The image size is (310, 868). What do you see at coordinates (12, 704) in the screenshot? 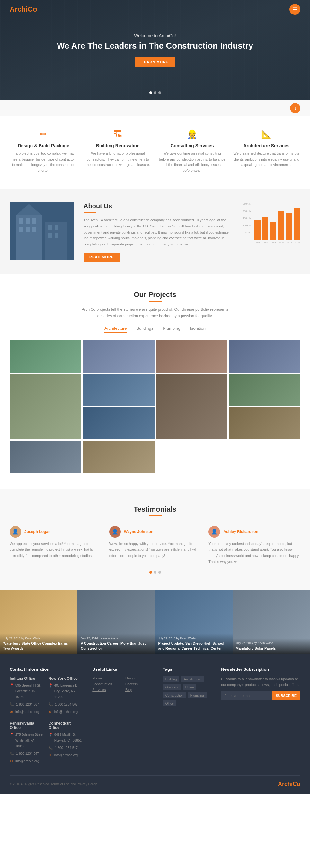
I see `phone-icon-1: 📞` at bounding box center [12, 704].